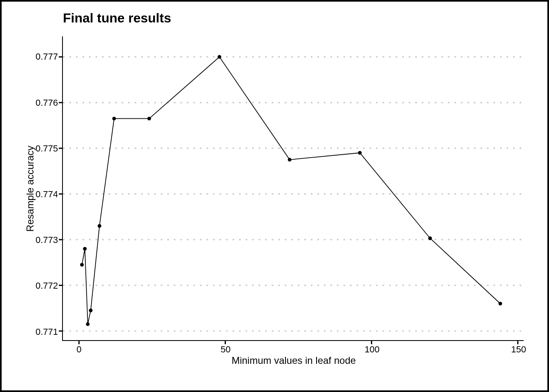  What do you see at coordinates (30, 189) in the screenshot?
I see `y-axis-label-text: Resample accuracy` at bounding box center [30, 189].